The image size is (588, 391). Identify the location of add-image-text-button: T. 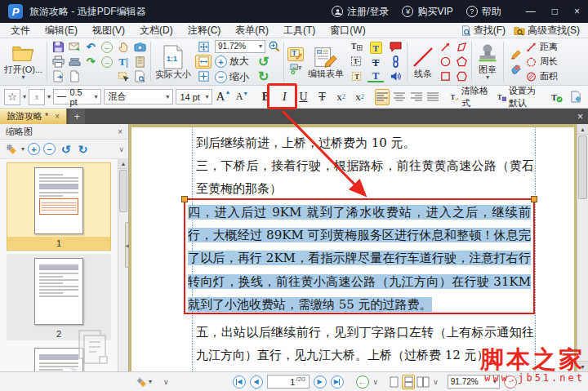
(296, 69).